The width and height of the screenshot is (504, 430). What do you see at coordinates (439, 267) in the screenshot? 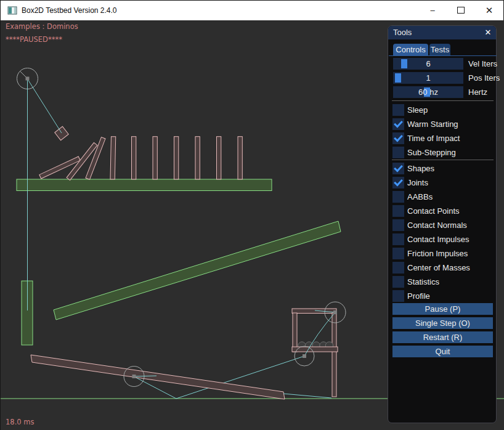
I see `checkbox-label: Center of Masses` at bounding box center [439, 267].